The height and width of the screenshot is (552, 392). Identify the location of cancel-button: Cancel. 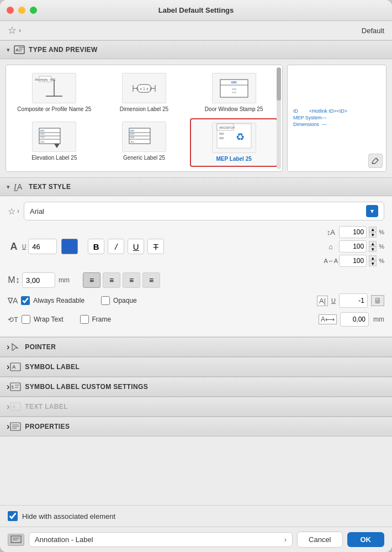
(320, 539).